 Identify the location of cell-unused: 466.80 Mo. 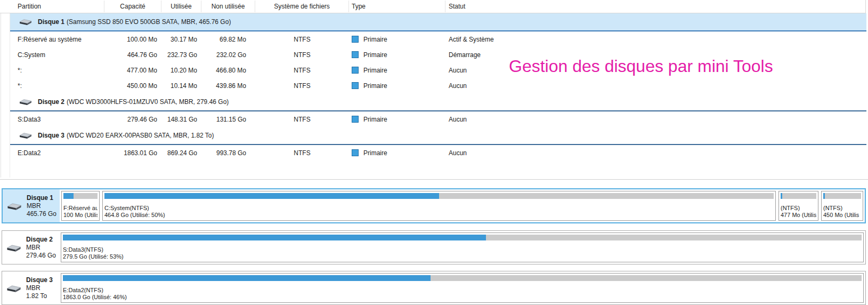
(228, 70).